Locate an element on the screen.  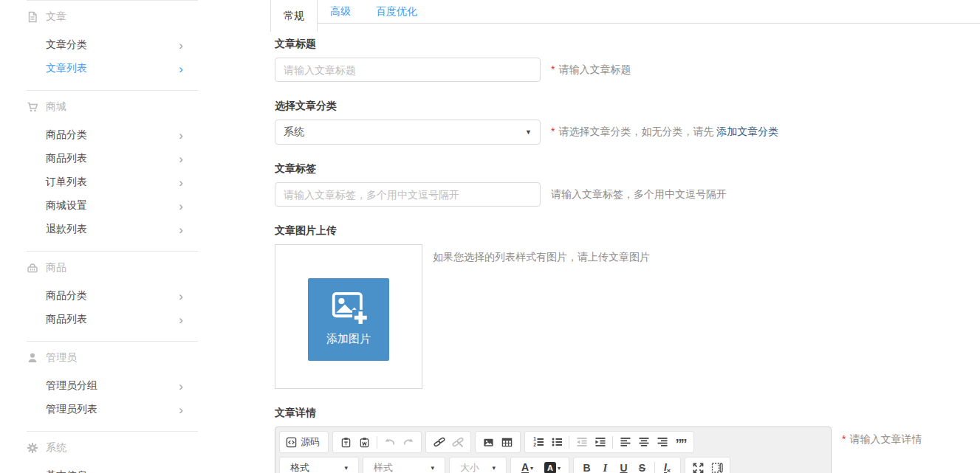
italic-icon: I is located at coordinates (606, 468).